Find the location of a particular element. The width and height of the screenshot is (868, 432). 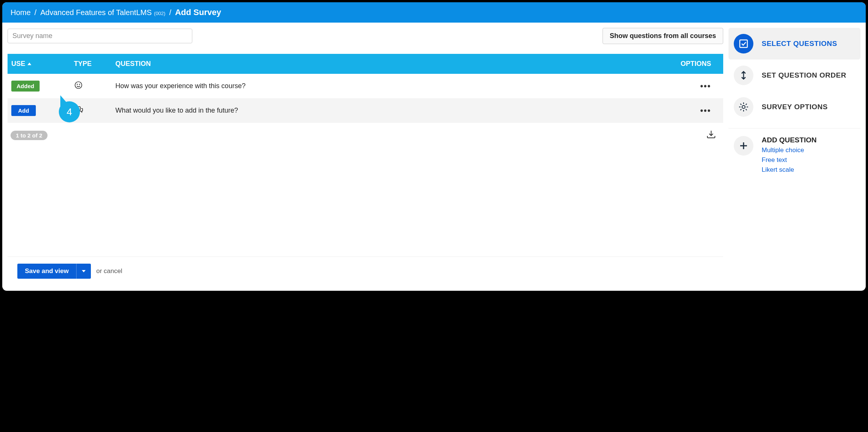

sidebar-item-select-questions: SELECT QUESTIONS is located at coordinates (794, 44).